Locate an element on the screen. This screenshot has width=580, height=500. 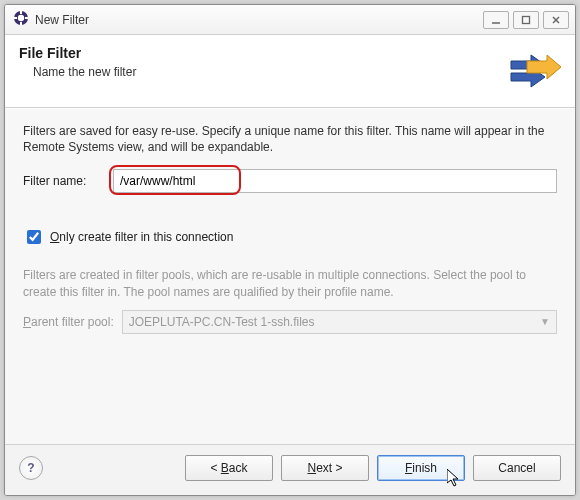
button-row: < Back Next > Finish Cancel is located at coordinates (373, 468).